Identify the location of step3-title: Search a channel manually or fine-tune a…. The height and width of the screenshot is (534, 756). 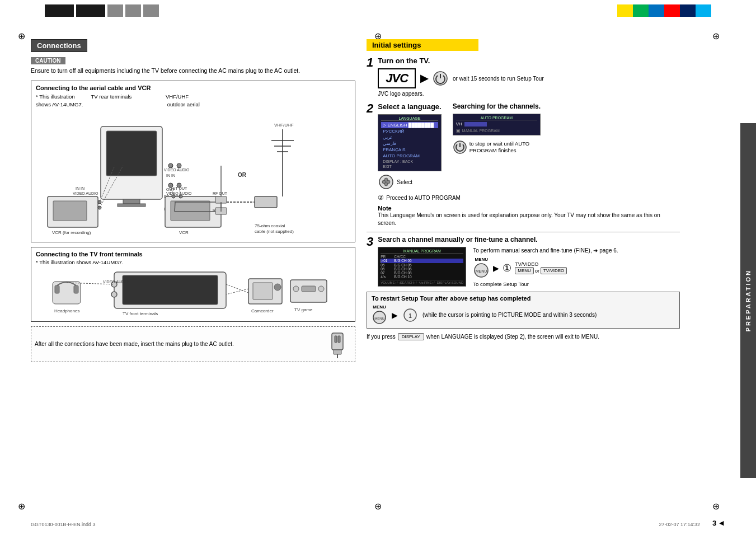
(529, 240).